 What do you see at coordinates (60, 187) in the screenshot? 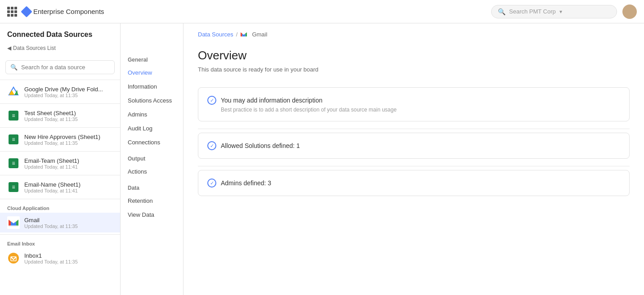
I see `sidebar-item: ≡ Email-Name (Sheet1) Updated Today, at …` at bounding box center [60, 187].